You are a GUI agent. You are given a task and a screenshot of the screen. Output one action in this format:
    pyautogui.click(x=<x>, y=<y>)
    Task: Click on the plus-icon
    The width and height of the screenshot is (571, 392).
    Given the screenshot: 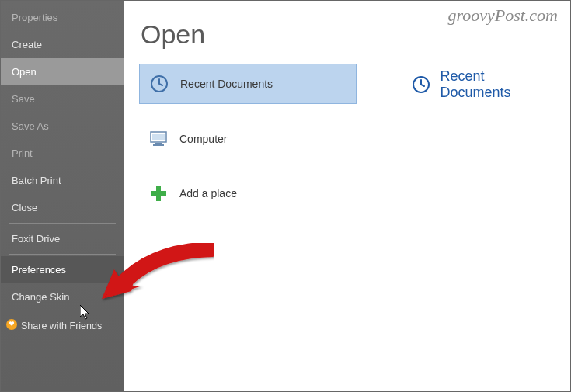 What is the action you would take?
    pyautogui.click(x=158, y=193)
    